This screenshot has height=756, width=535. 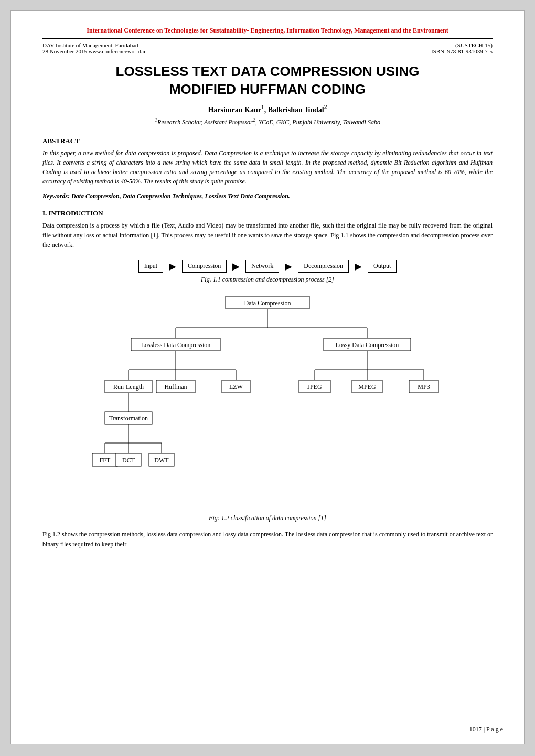 I want to click on author1-name: Harsimran Kaur, so click(x=234, y=109).